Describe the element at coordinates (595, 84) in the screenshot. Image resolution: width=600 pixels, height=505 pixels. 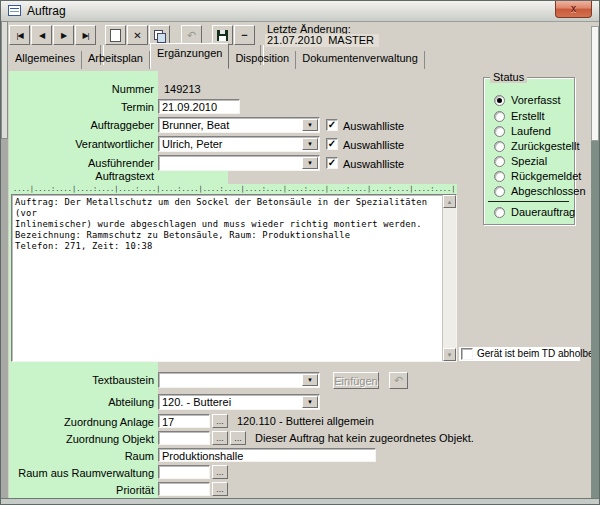
I see `right-scrollbar-thumb` at that location.